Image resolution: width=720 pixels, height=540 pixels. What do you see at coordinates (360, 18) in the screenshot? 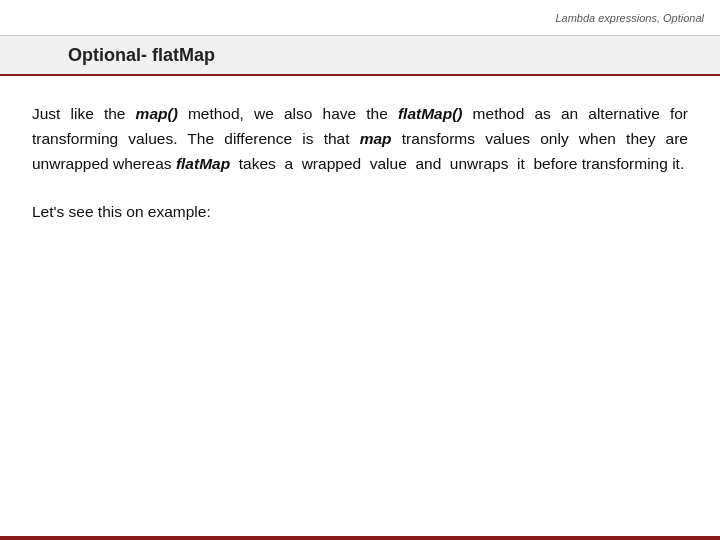
I see `top-bar: Lambda expressions, Optional` at bounding box center [360, 18].